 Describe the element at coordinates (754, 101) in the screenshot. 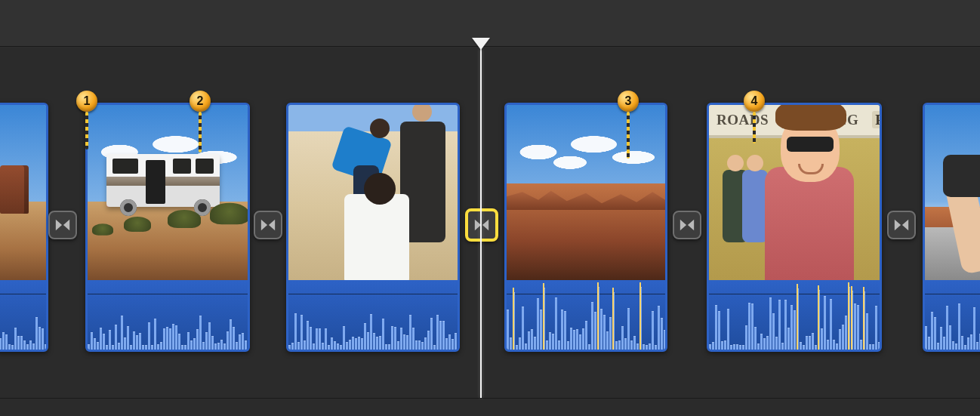

I see `chapter-marker-label: 4` at that location.